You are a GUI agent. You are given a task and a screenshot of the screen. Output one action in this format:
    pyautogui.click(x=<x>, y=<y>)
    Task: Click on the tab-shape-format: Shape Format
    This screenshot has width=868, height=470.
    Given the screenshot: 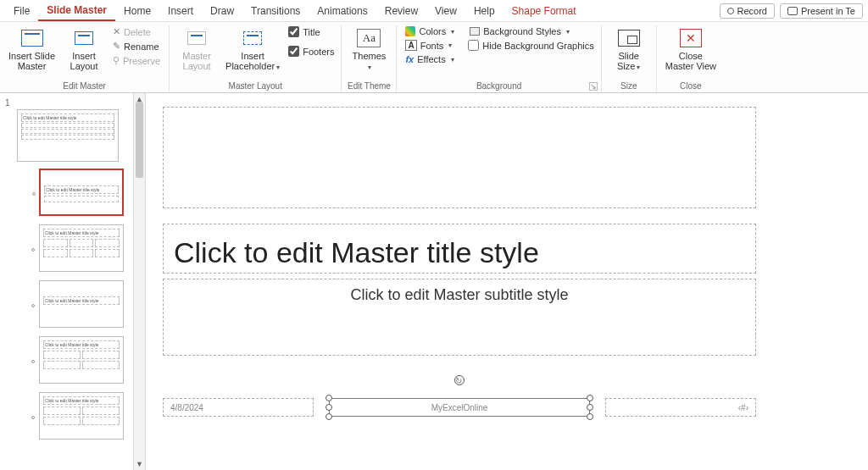 What is the action you would take?
    pyautogui.click(x=544, y=11)
    